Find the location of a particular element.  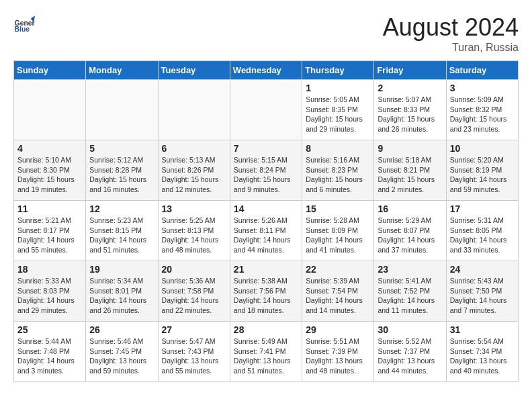

calendar-cell: 11Sunrise: 5:21 AM Sunset: 8:17 PM Dayli… is located at coordinates (50, 231).